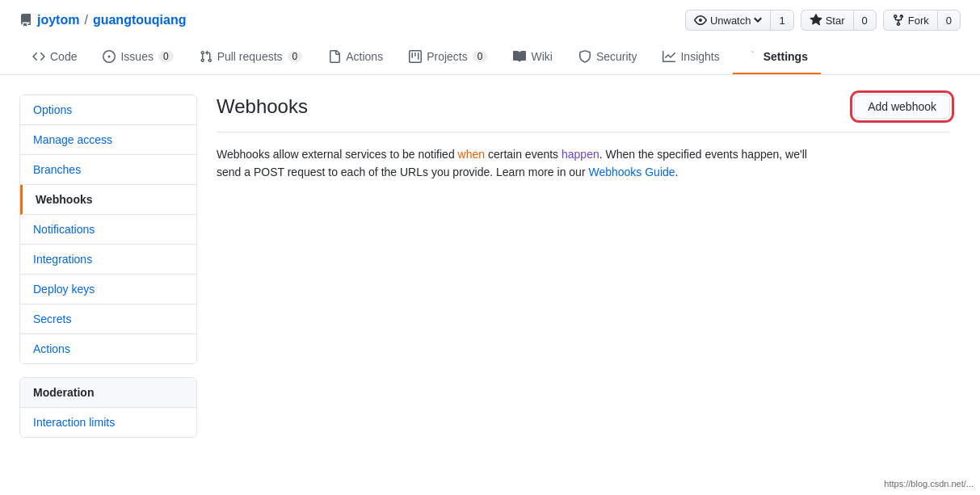  Describe the element at coordinates (334, 57) in the screenshot. I see `actions-icon` at that location.